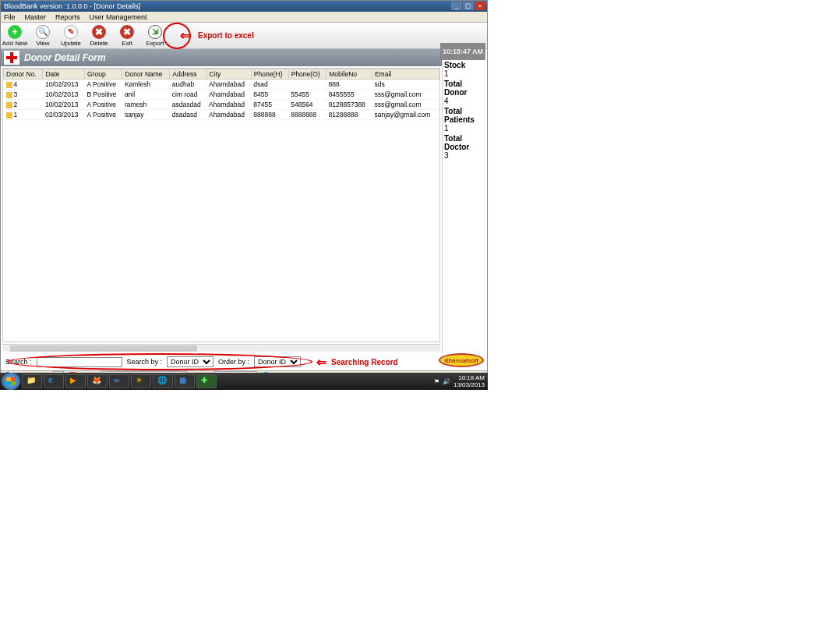  I want to click on column-header: Phone(H), so click(270, 75).